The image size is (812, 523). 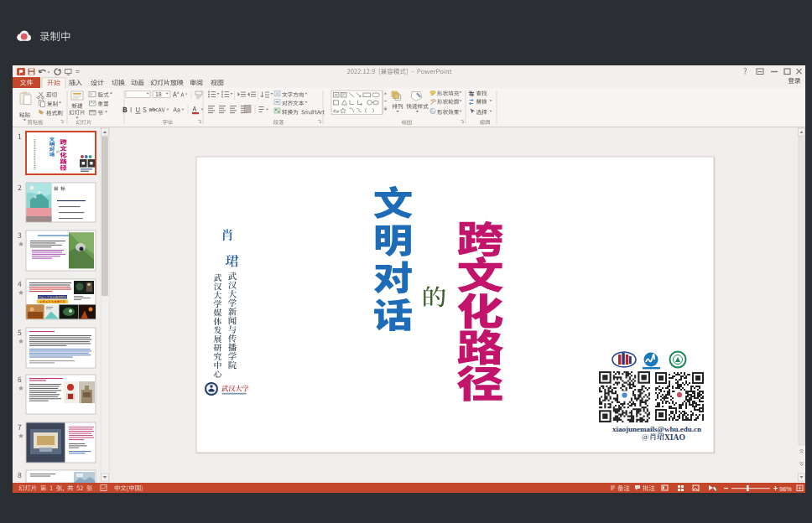 I want to click on svg-text: 98%, so click(x=785, y=489).